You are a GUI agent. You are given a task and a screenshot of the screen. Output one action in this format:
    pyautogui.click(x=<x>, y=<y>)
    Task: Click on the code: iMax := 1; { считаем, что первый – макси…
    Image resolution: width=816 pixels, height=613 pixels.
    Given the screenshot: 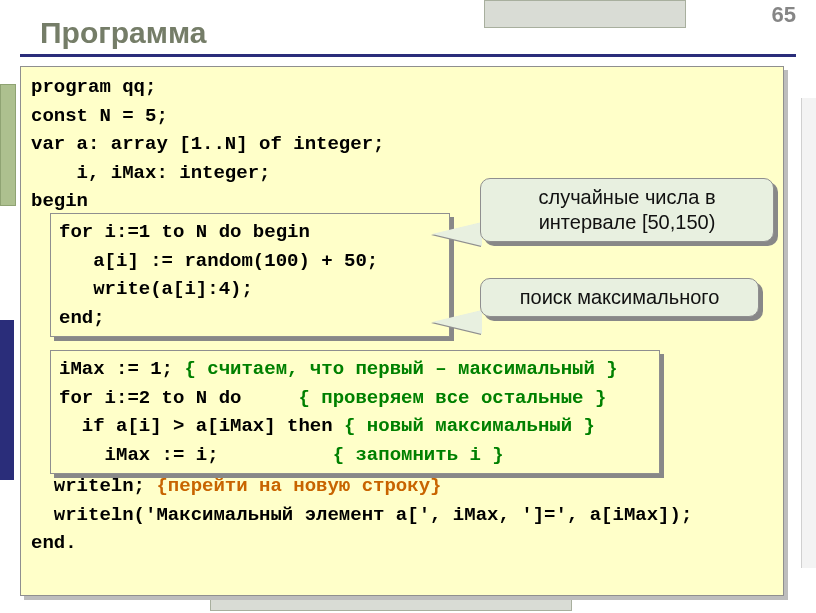 What is the action you would take?
    pyautogui.click(x=355, y=412)
    